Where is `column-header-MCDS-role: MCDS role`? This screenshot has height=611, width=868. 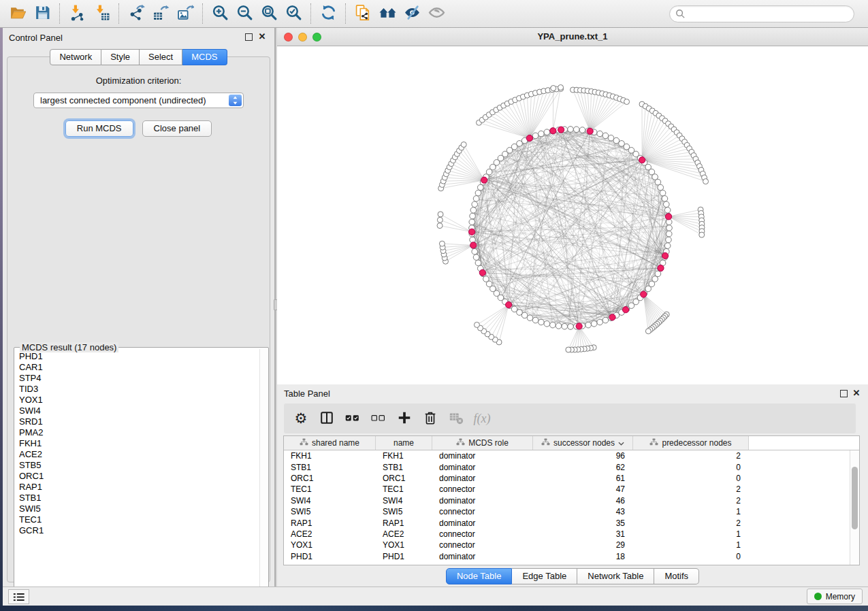 column-header-MCDS-role: MCDS role is located at coordinates (483, 443).